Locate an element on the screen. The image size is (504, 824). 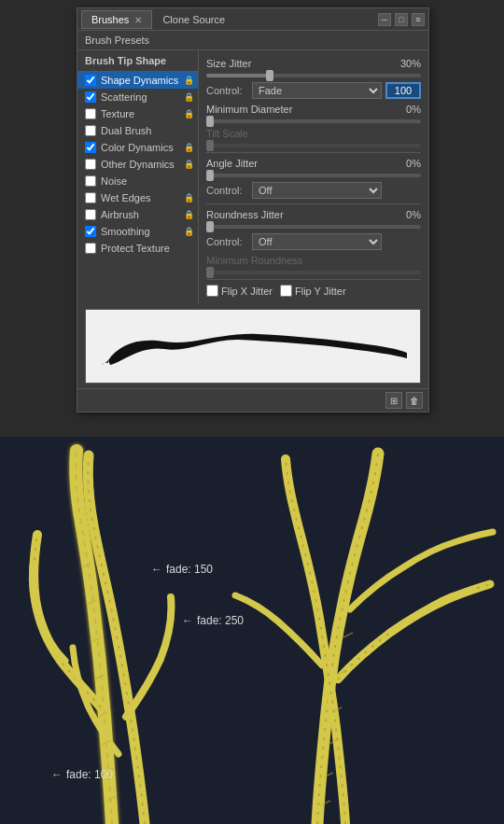
lock-icon-wet-edges: 🔒 is located at coordinates (189, 198).